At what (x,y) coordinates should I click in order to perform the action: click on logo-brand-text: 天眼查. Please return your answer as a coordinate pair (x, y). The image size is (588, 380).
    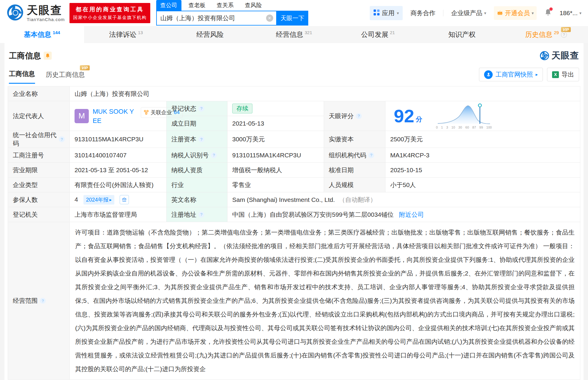
    Looking at the image, I should click on (46, 10).